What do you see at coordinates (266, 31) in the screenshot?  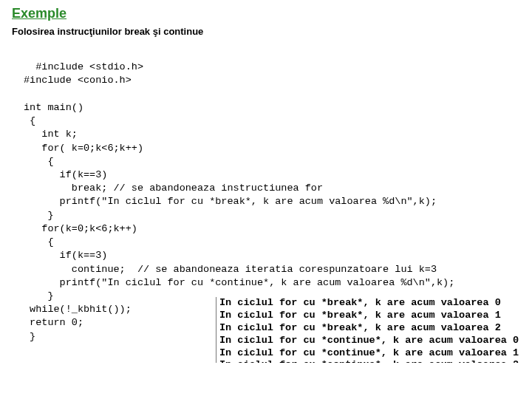 I see `page-subtitle: Folosirea instrucţiunilor break şi conti…` at bounding box center [266, 31].